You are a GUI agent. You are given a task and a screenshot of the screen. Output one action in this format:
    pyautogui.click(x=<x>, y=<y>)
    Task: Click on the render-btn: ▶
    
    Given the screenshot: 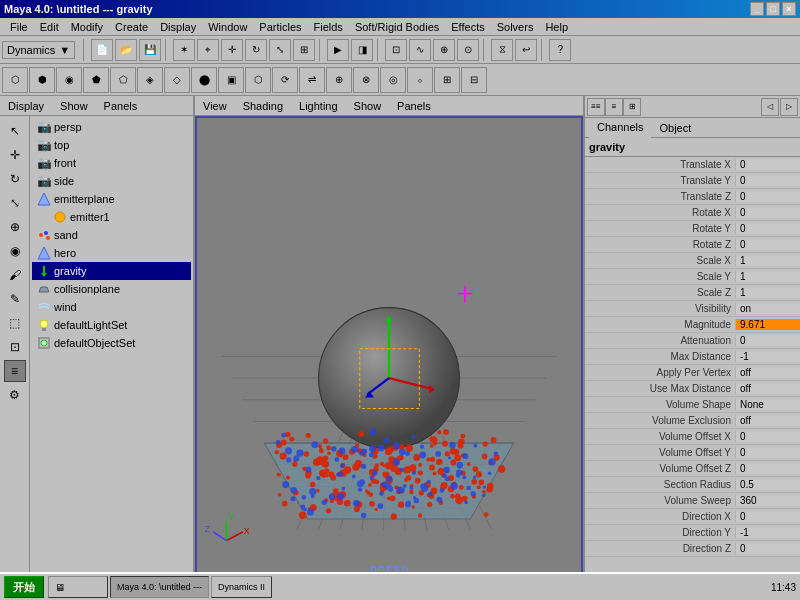 What is the action you would take?
    pyautogui.click(x=338, y=50)
    